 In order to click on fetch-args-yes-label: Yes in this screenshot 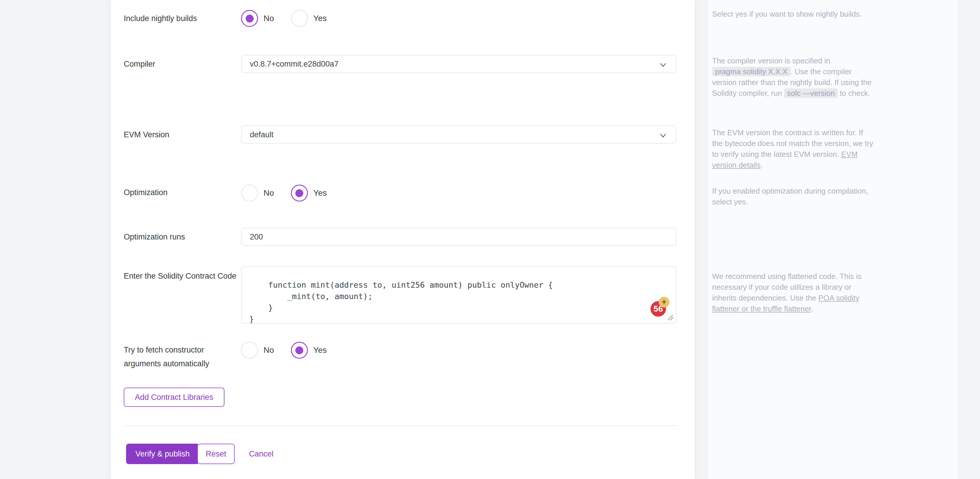, I will do `click(320, 350)`.